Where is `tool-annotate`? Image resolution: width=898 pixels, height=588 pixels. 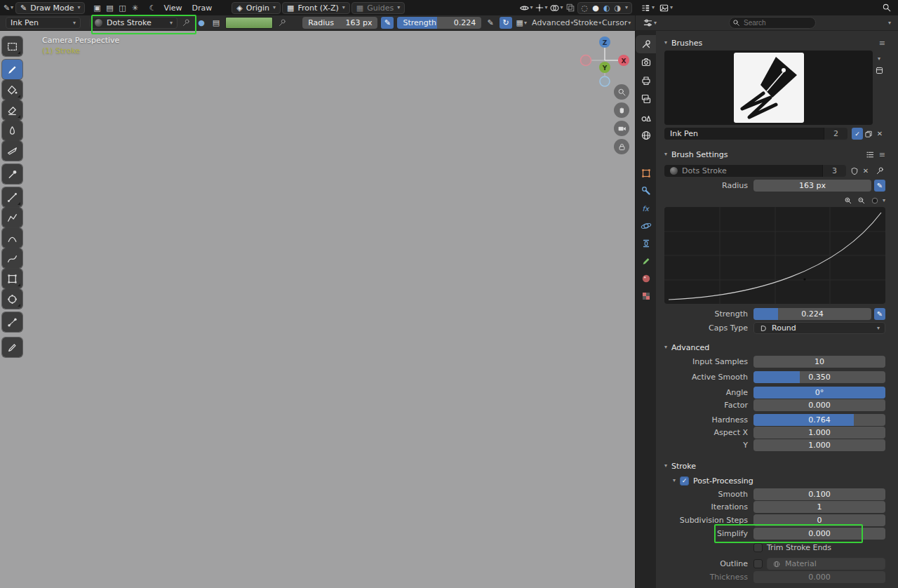
tool-annotate is located at coordinates (13, 347).